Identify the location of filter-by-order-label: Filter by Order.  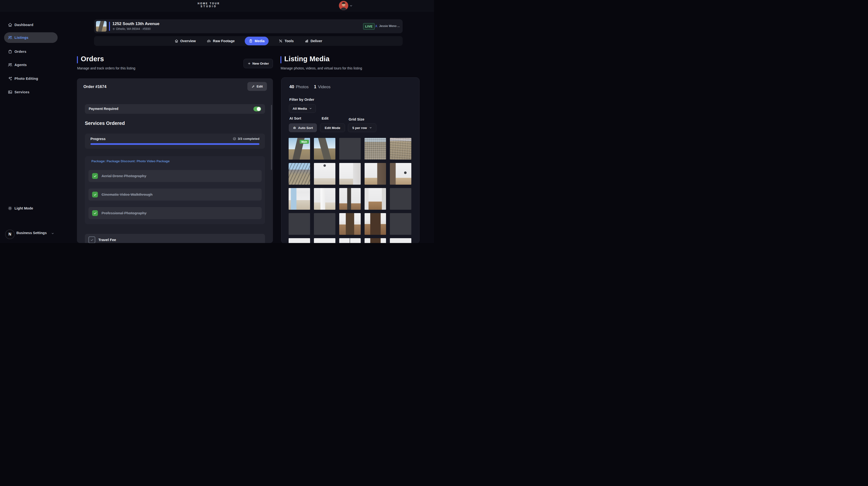
(302, 99).